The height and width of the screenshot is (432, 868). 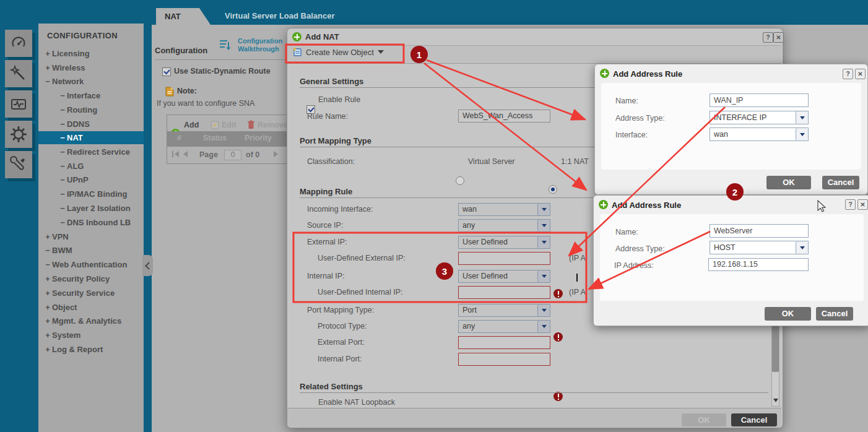 I want to click on sidebar-item-mgmt-analytics: +Mgmt. & Analytics, so click(x=91, y=321).